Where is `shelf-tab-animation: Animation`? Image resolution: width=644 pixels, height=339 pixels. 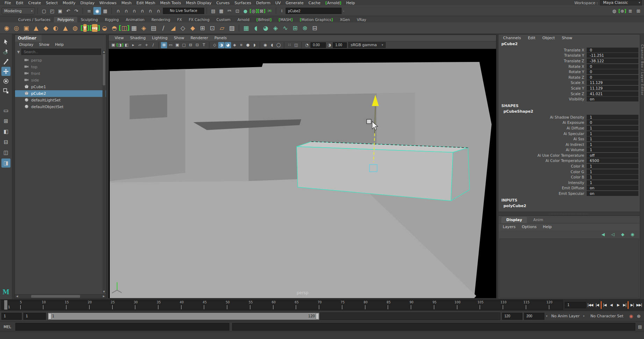 shelf-tab-animation: Animation is located at coordinates (135, 20).